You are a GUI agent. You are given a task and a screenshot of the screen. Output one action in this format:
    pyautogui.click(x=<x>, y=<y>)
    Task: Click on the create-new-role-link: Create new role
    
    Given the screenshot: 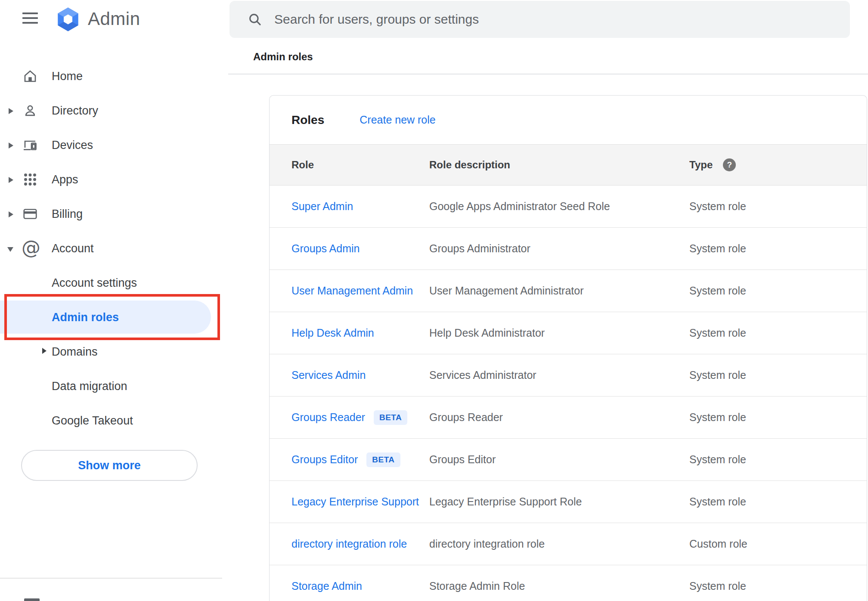 What is the action you would take?
    pyautogui.click(x=397, y=120)
    